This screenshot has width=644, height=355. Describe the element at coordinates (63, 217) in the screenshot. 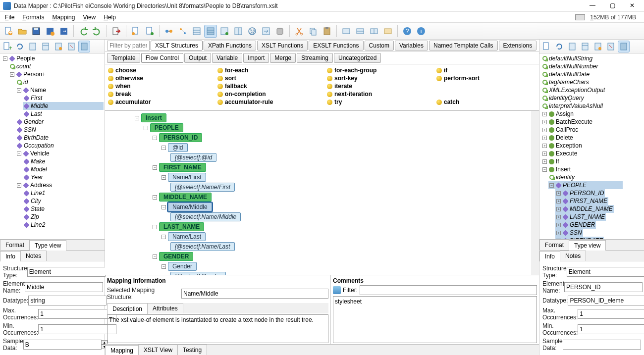

I see `tree-node-Zip: Zip` at that location.